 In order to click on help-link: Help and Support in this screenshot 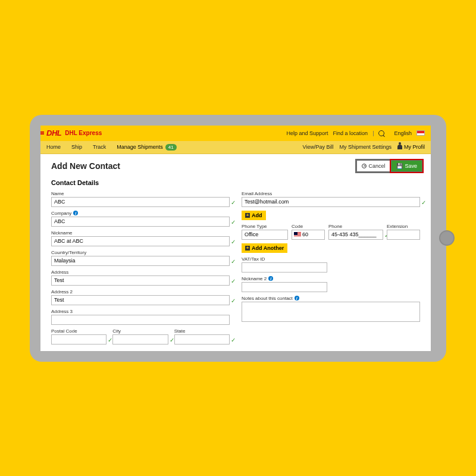, I will do `click(308, 133)`.